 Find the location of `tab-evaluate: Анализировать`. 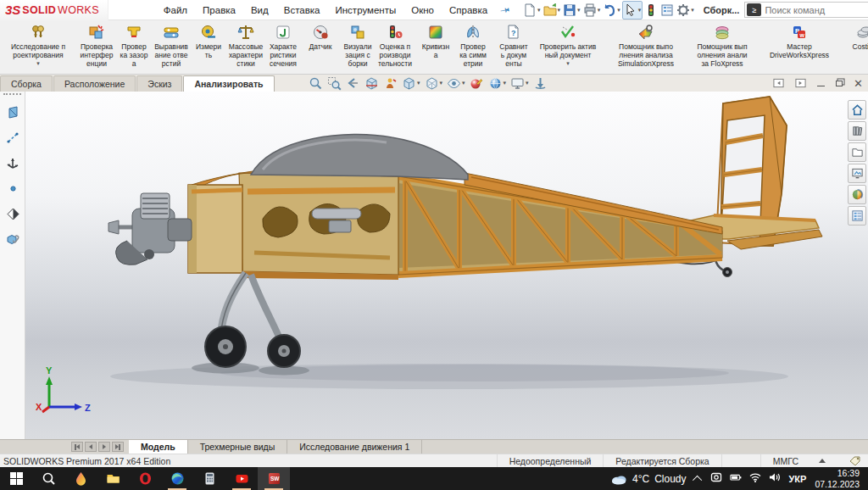

tab-evaluate: Анализировать is located at coordinates (229, 83).